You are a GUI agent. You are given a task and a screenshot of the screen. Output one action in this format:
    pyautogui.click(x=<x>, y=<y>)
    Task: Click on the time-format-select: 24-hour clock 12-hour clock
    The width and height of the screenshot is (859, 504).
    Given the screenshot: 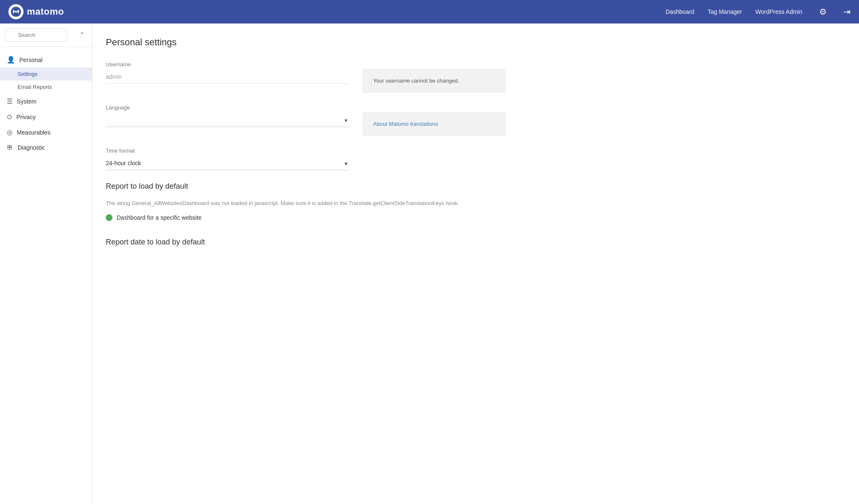 What is the action you would take?
    pyautogui.click(x=227, y=164)
    